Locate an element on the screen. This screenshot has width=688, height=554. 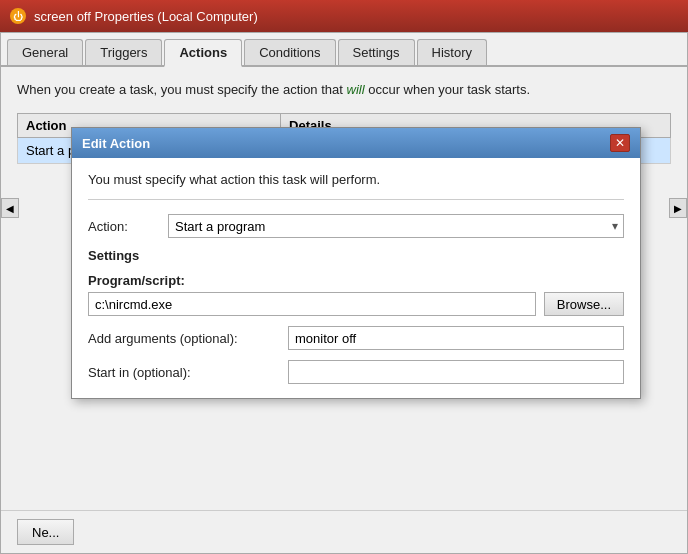
program-script-label: Program/script: is located at coordinates (356, 280).